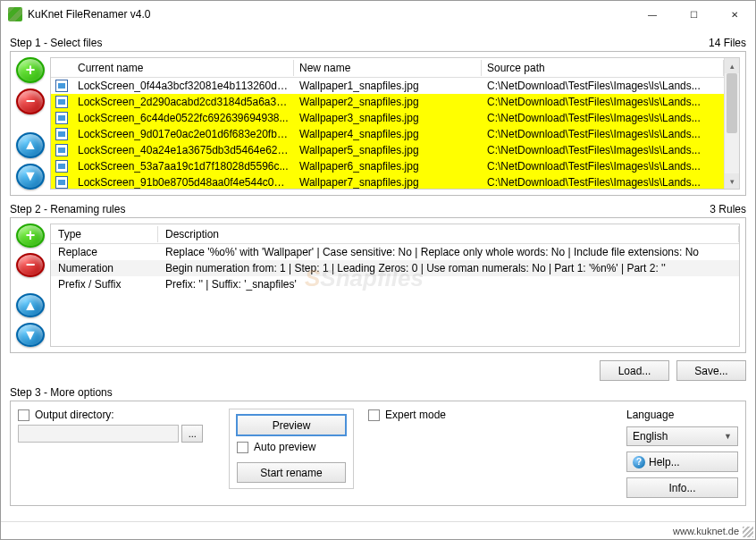 The width and height of the screenshot is (756, 540). What do you see at coordinates (395, 252) in the screenshot?
I see `rule-row: ReplaceReplace '%o%' with 'Wallpaper' | …` at bounding box center [395, 252].